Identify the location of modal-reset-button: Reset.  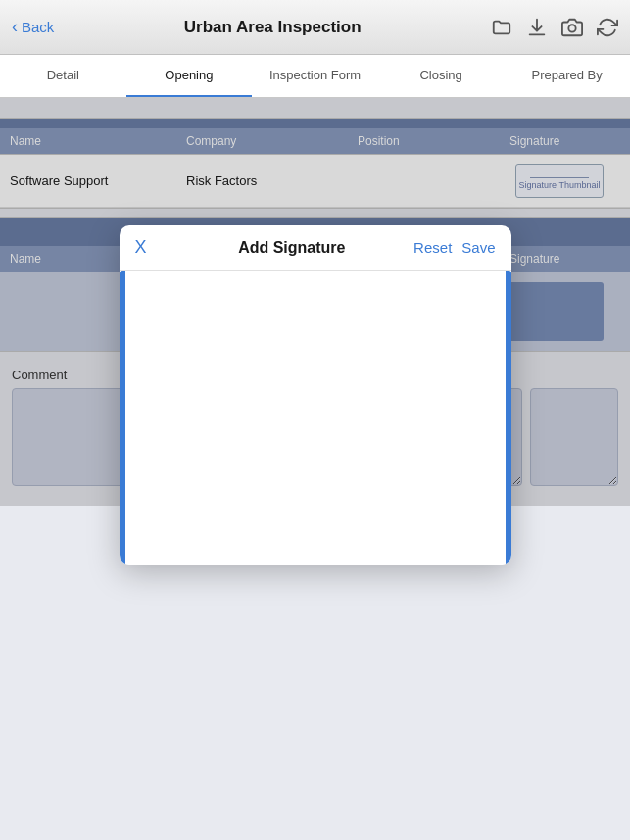
(433, 247).